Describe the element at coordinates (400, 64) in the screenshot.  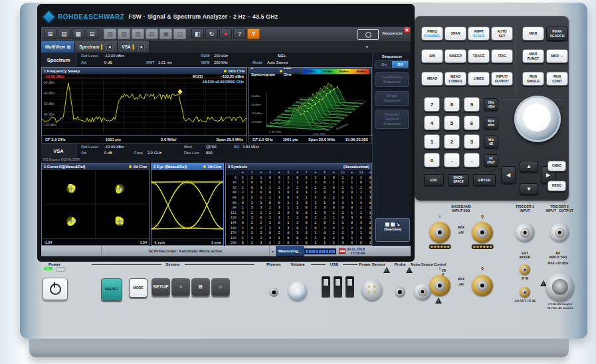
I see `sequencer-off-option: Off` at that location.